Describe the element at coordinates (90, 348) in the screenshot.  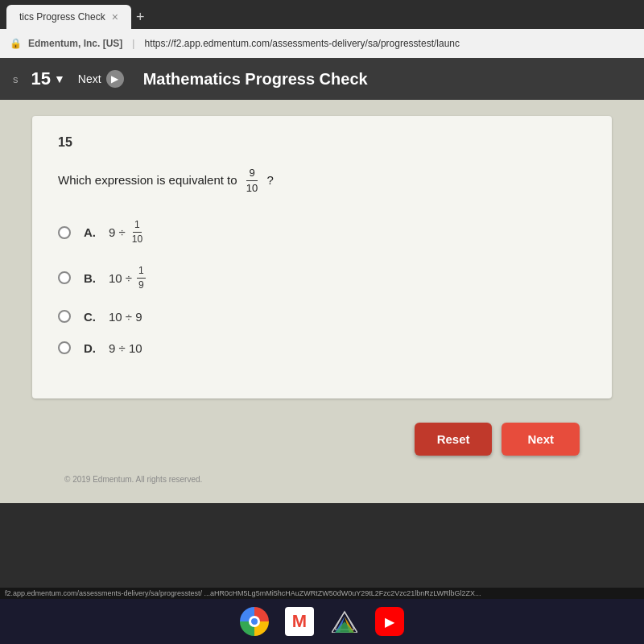
I see `option-d-label: D.` at that location.